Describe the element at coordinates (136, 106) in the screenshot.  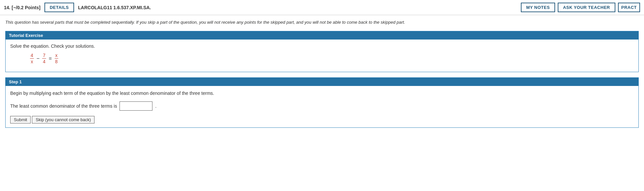
I see `lcd-answer-input` at that location.